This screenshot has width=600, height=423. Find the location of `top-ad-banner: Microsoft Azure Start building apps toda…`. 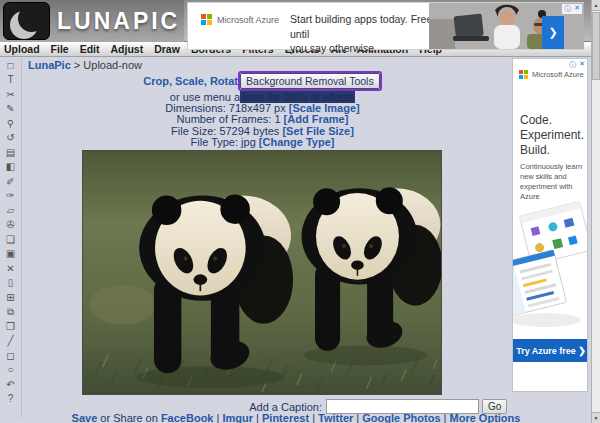

top-ad-banner: Microsoft Azure Start building apps toda… is located at coordinates (386, 26).